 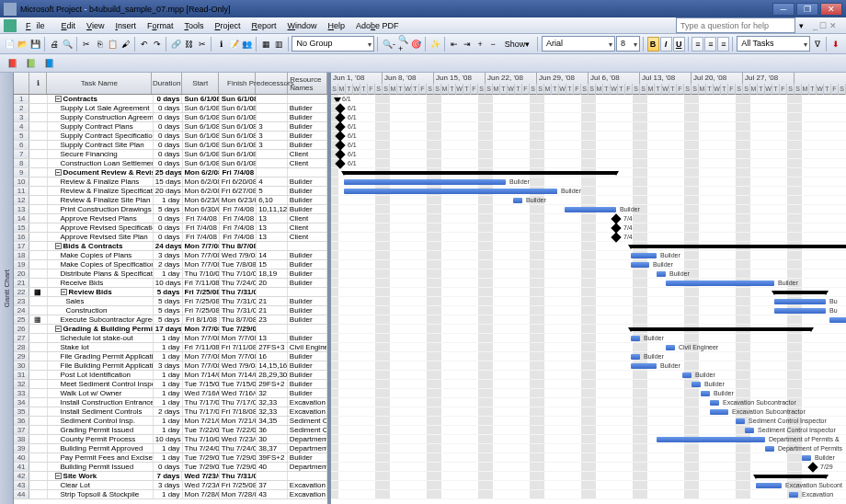 What do you see at coordinates (653, 44) in the screenshot?
I see `bold-button: B` at bounding box center [653, 44].